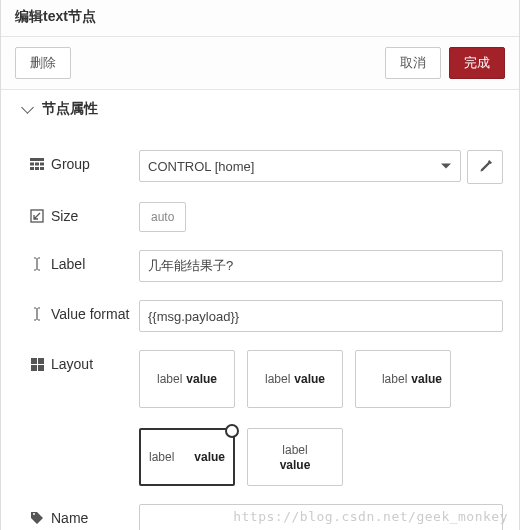  What do you see at coordinates (37, 164) in the screenshot?
I see `table-icon` at bounding box center [37, 164].